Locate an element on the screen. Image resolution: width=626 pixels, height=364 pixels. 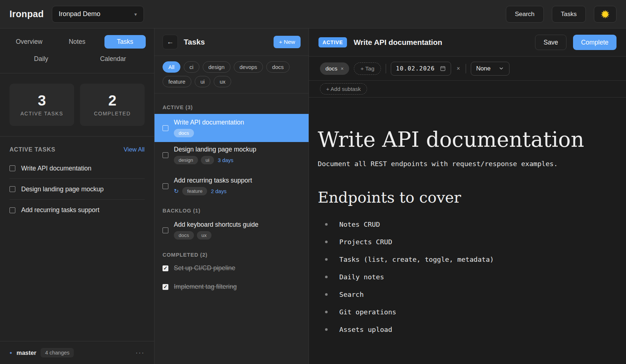
new-task-button: + New is located at coordinates (287, 42).